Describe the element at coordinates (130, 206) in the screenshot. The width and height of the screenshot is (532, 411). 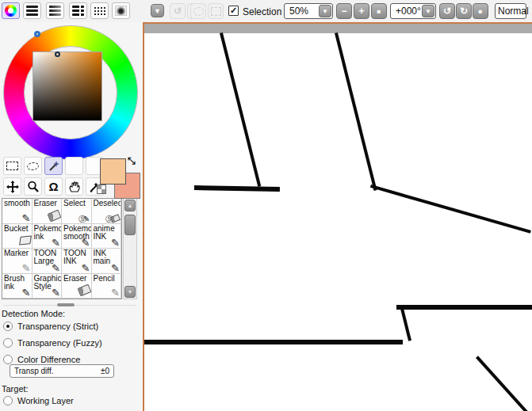
I see `scroll-up-icon: ▲` at that location.